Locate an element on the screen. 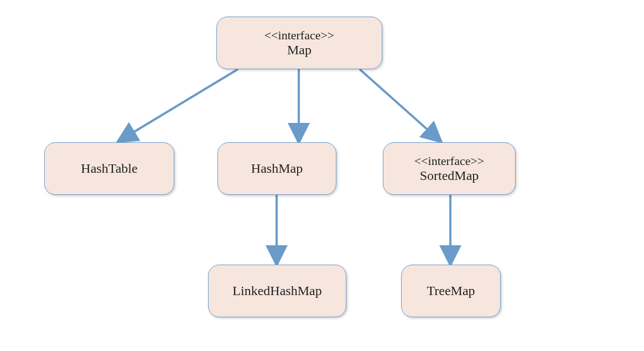 The height and width of the screenshot is (351, 644). sortedmap-stereotype: <<interface>> is located at coordinates (449, 161).